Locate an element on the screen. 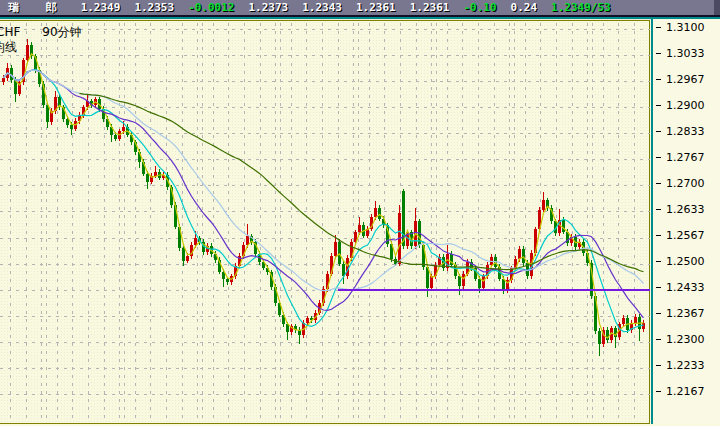 This screenshot has width=720, height=426. quote-bar-end-cap is located at coordinates (717, 8).